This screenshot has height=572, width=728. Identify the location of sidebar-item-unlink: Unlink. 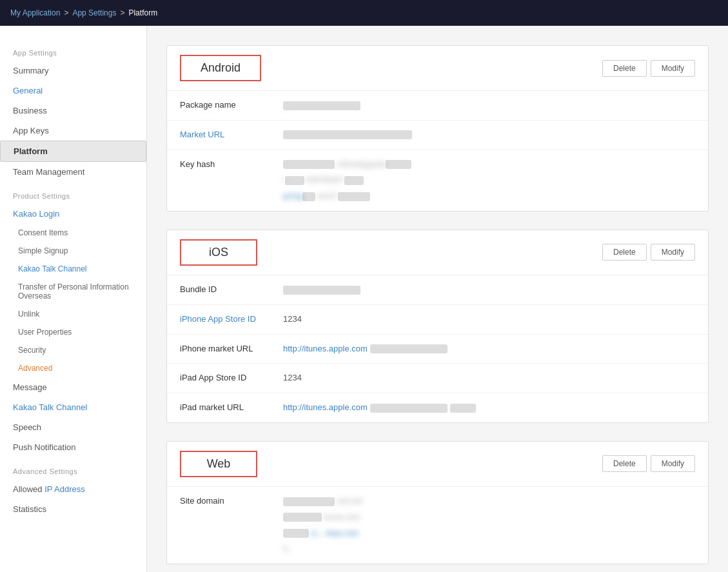
(74, 314).